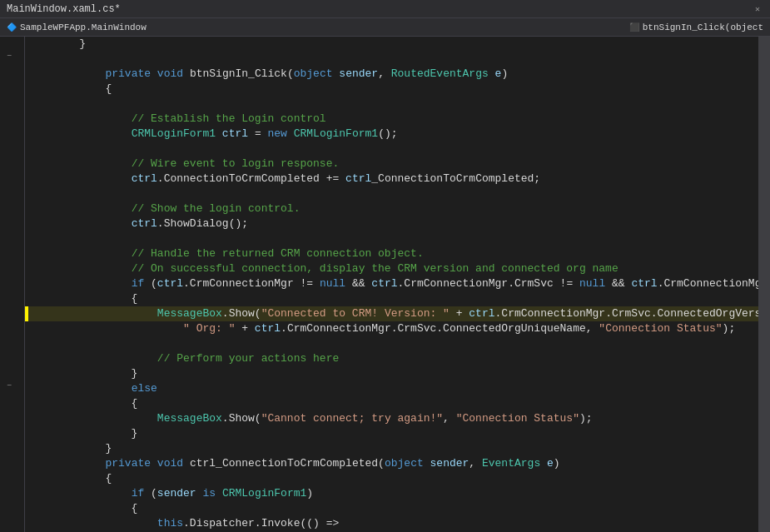 The image size is (770, 532). What do you see at coordinates (708, 283) in the screenshot?
I see `token: .CrmConnectionMgr.CrmSvc.IsReady)` at bounding box center [708, 283].